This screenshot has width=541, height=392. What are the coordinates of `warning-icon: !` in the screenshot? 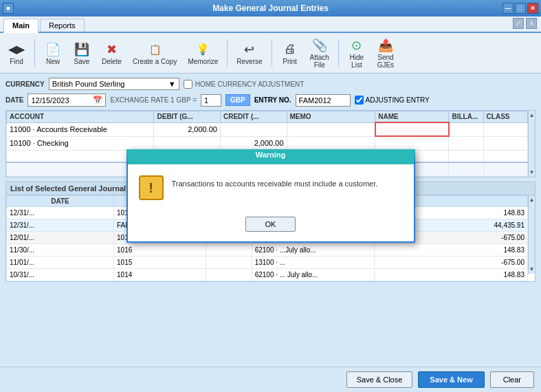 It's located at (151, 188).